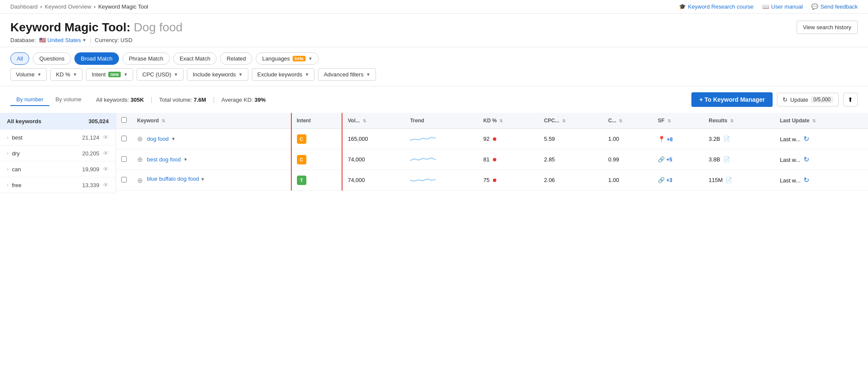  Describe the element at coordinates (732, 100) in the screenshot. I see `add-to-keyword-manager-button: + To Keyword Manager` at that location.